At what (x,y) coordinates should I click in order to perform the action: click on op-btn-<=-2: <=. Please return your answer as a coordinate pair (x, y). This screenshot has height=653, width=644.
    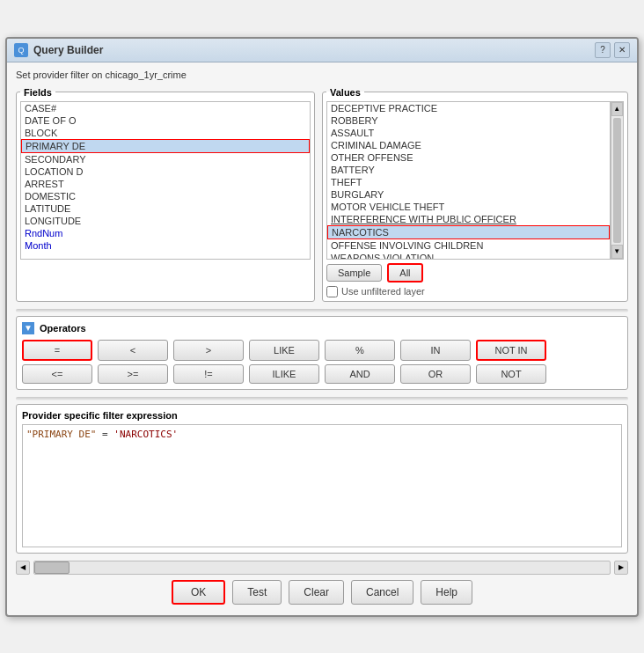
    Looking at the image, I should click on (57, 374).